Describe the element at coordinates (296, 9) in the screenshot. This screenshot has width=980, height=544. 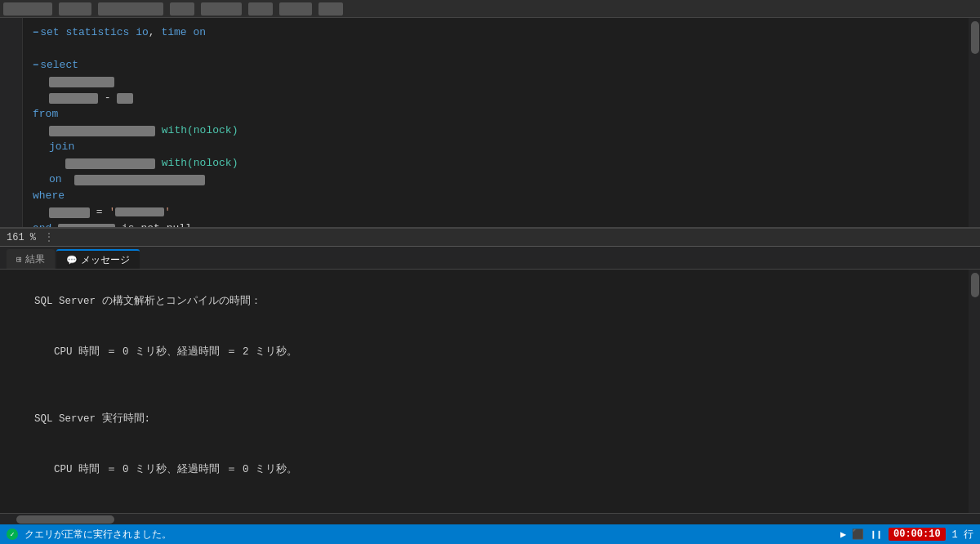
I see `toolbar-icon-group7` at that location.